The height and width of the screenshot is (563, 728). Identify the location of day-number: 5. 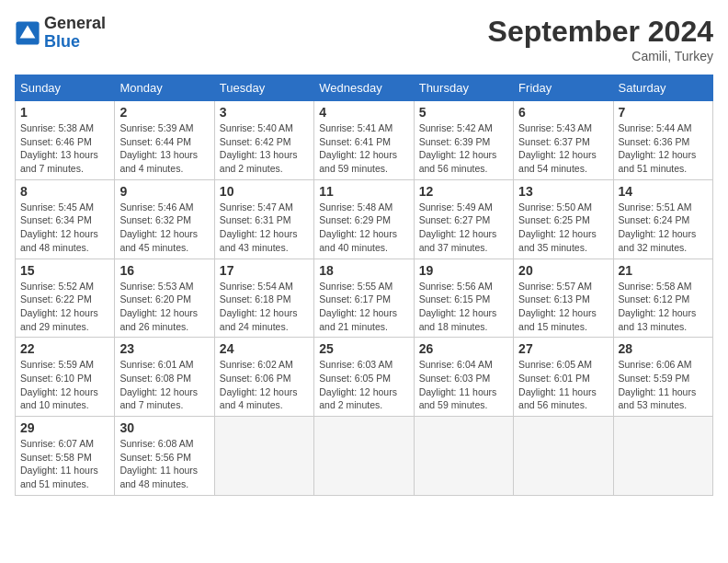
(463, 112).